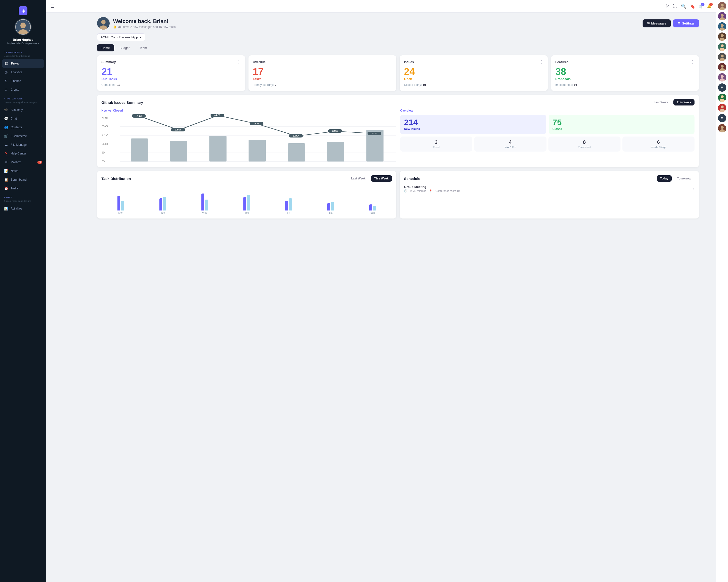 This screenshot has height=582, width=728. I want to click on schedule-tomorrow-btn: Tomorrow, so click(684, 178).